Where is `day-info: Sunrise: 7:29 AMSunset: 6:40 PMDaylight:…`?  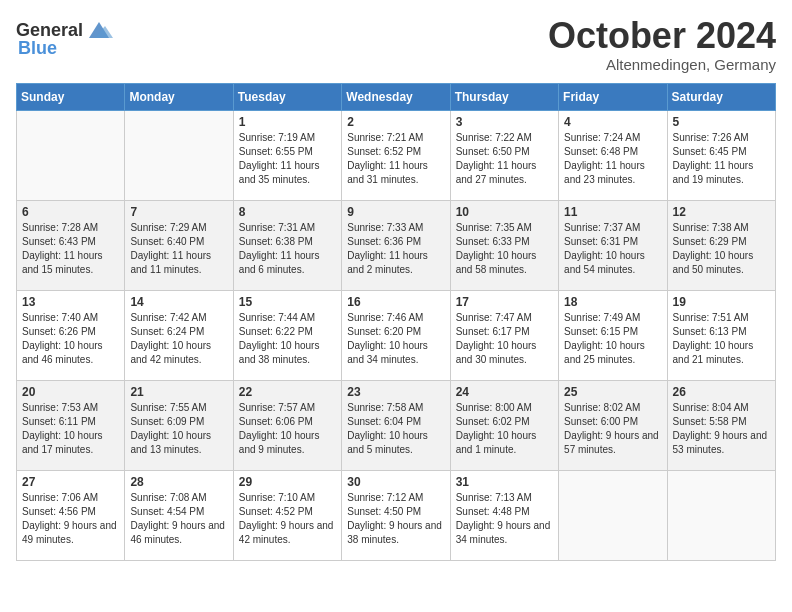 day-info: Sunrise: 7:29 AMSunset: 6:40 PMDaylight:… is located at coordinates (178, 249).